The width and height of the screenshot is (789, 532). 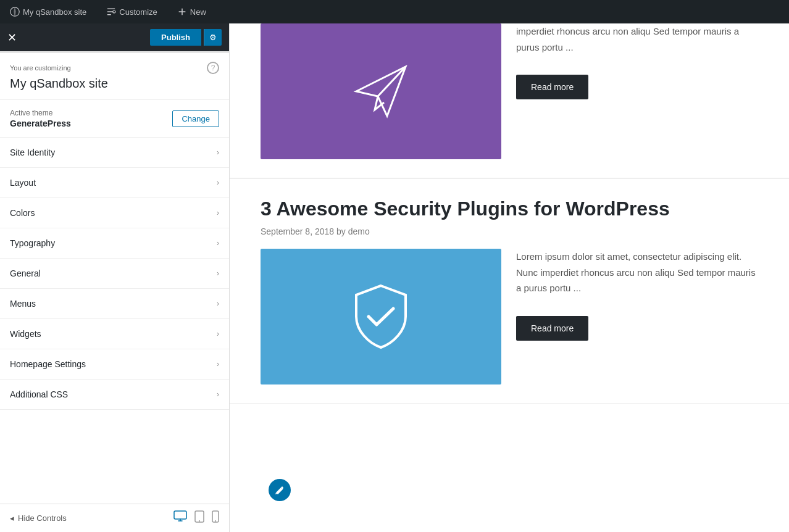 I want to click on nav-item-typography-label: Typography, so click(x=32, y=243).